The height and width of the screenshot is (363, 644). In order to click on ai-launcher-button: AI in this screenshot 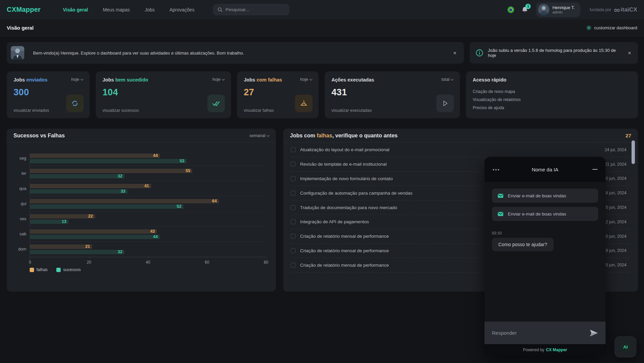, I will do `click(625, 347)`.